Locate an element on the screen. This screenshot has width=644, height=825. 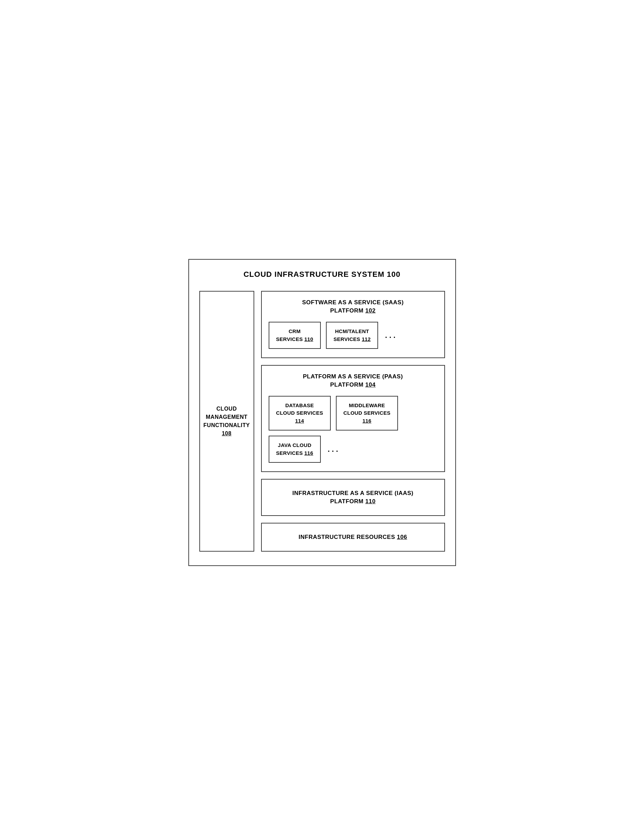
middleware-service-box: MIDDLEWARE CLOUD SERVICES 116 is located at coordinates (367, 413).